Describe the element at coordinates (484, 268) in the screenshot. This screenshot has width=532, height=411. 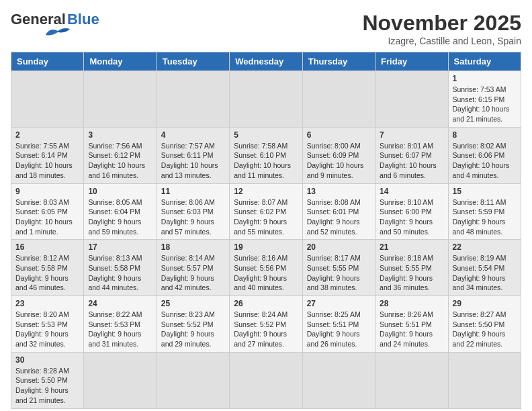
I see `calendar-cell: 22Sunrise: 8:19 AM Sunset: 5:54 PM Dayli…` at that location.